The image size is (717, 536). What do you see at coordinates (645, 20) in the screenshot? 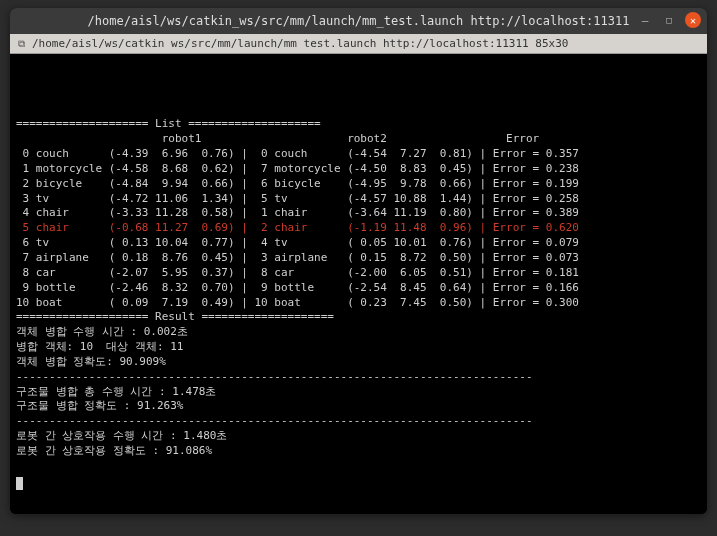
I see `minimize-button` at bounding box center [645, 20].